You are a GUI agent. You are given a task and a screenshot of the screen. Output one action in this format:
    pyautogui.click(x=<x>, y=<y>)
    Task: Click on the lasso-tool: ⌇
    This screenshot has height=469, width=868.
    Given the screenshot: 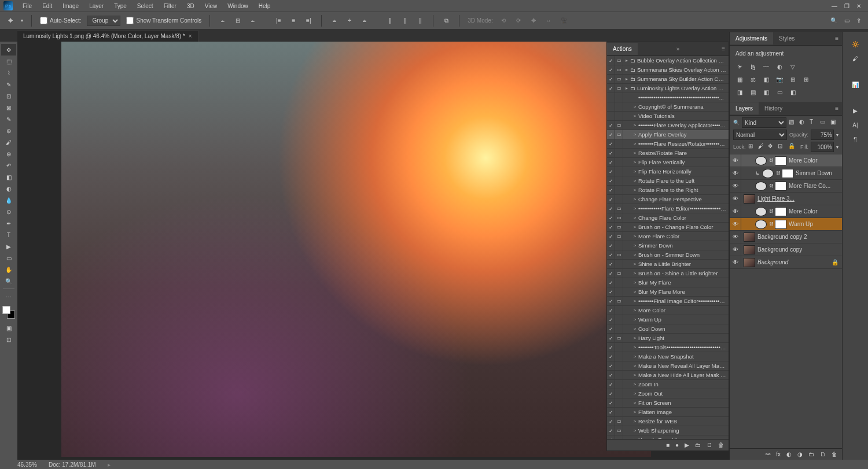 What is the action you would take?
    pyautogui.click(x=9, y=73)
    